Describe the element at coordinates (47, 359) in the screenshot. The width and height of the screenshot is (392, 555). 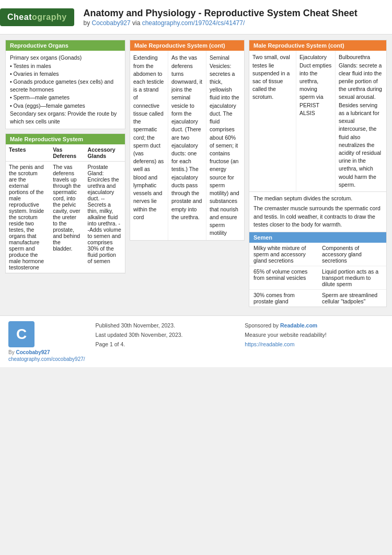
I see `footer-site-link: cheatography.com/cocobaby927/` at that location.